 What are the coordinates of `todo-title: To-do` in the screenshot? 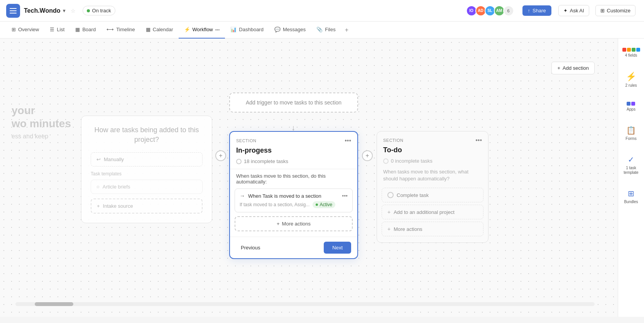 It's located at (433, 152).